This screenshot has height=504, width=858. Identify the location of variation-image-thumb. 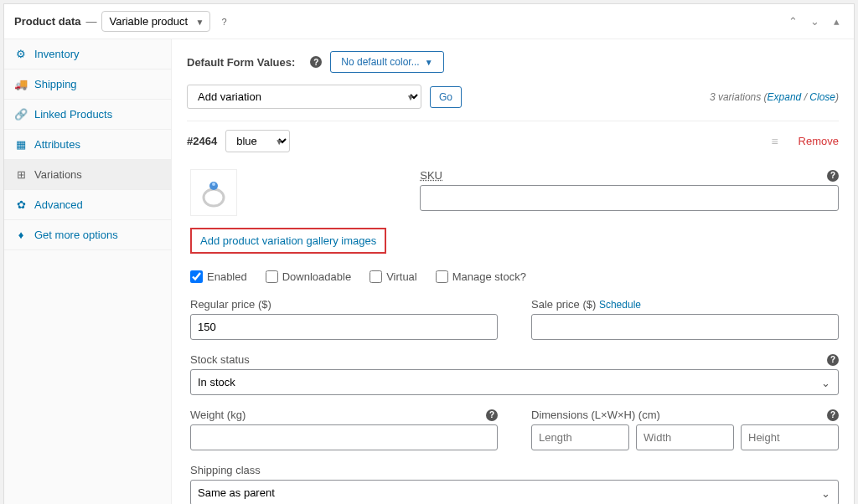
(214, 193).